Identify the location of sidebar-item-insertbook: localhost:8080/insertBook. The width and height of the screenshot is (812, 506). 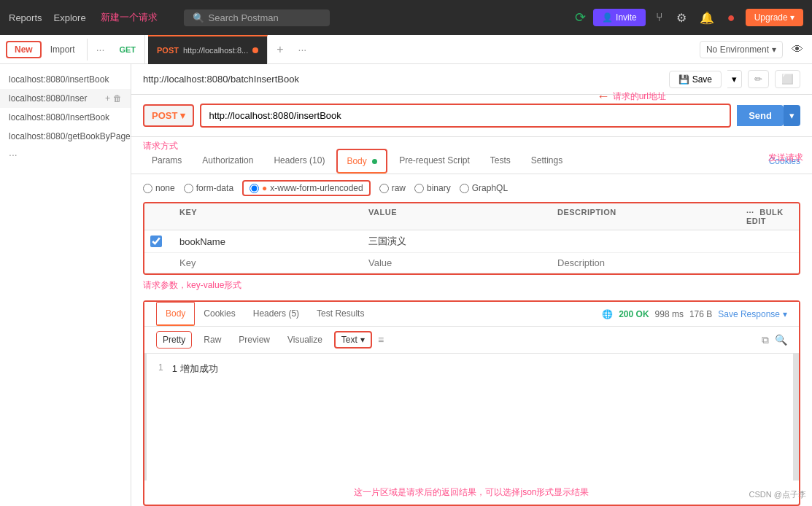
(66, 79).